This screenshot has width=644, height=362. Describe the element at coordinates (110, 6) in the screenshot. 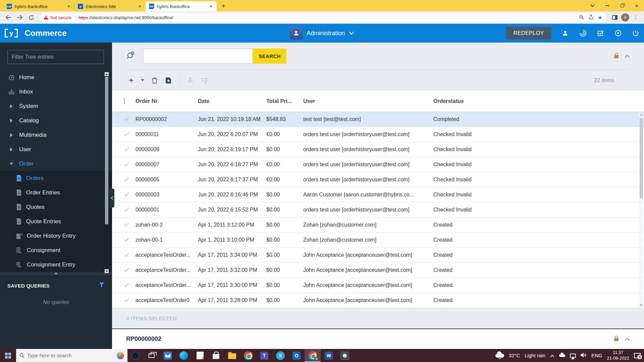

I see `browser-tab-2: y Electronics Site ×` at that location.